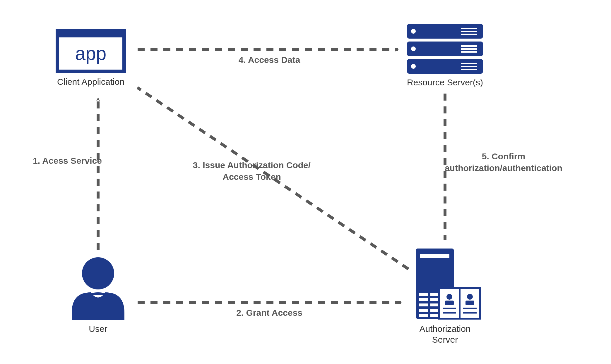 The width and height of the screenshot is (611, 364). I want to click on authorization-server-label-line2: Server, so click(445, 340).